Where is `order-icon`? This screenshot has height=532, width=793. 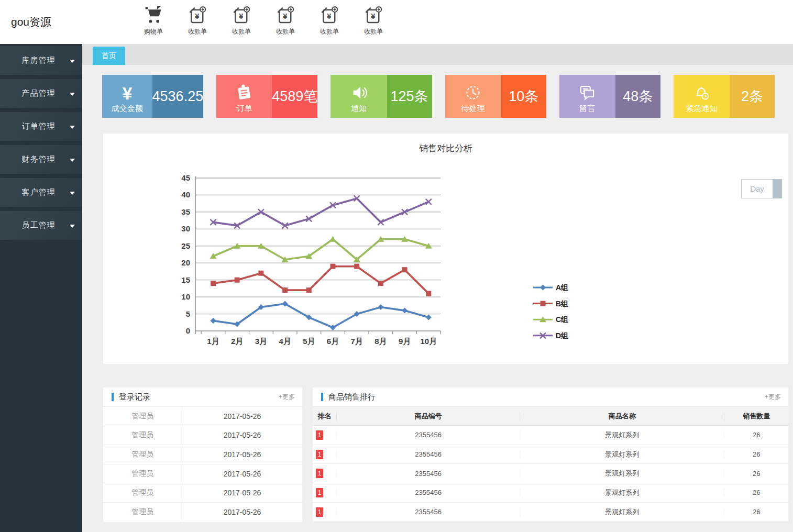
order-icon is located at coordinates (244, 92).